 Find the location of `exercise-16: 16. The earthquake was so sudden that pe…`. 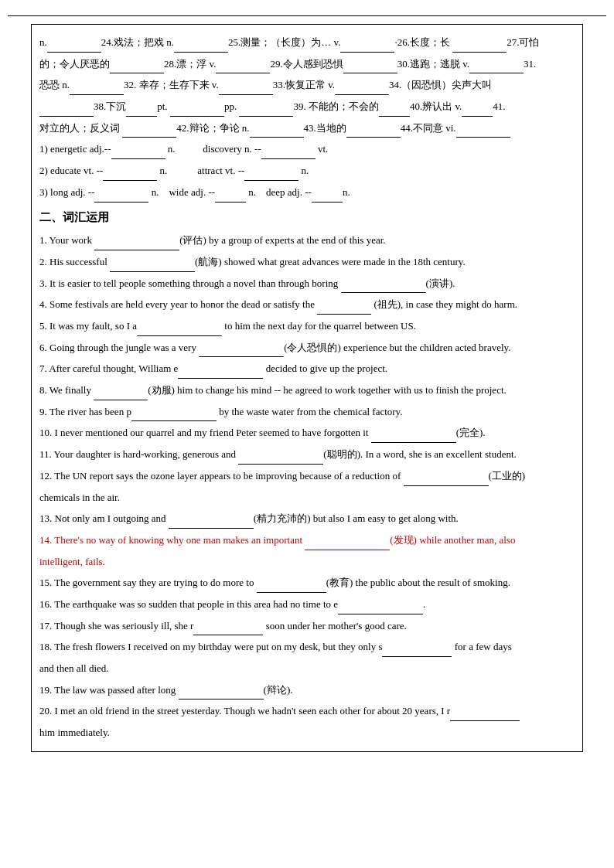

exercise-16: 16. The earthquake was so sudden that pe… is located at coordinates (307, 604).